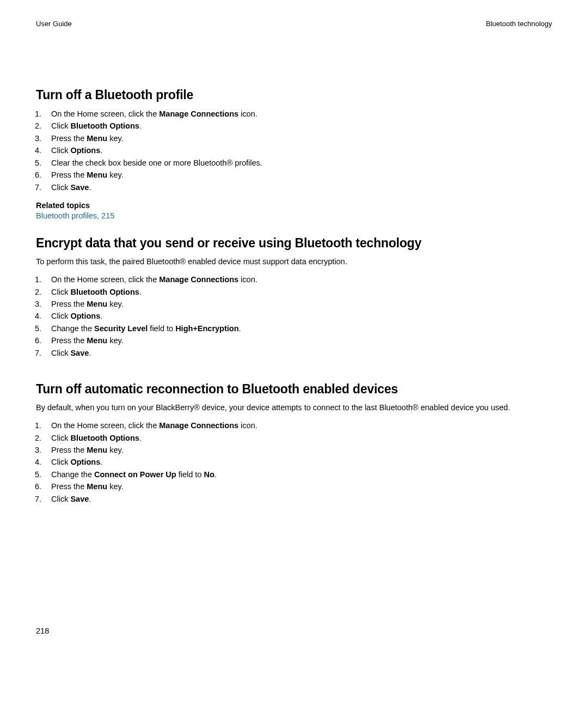  I want to click on section-heading-2: Encrypt data that you send or receive us…, so click(294, 243).